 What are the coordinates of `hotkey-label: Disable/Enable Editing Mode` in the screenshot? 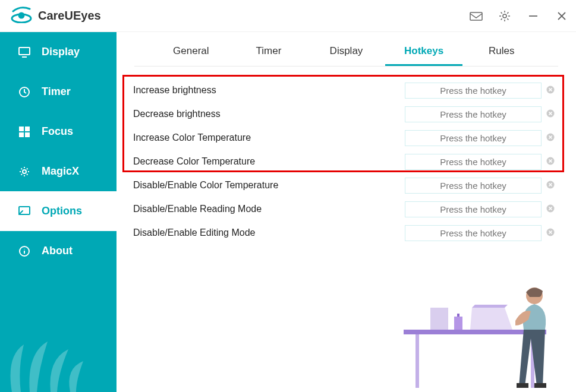 It's located at (269, 233).